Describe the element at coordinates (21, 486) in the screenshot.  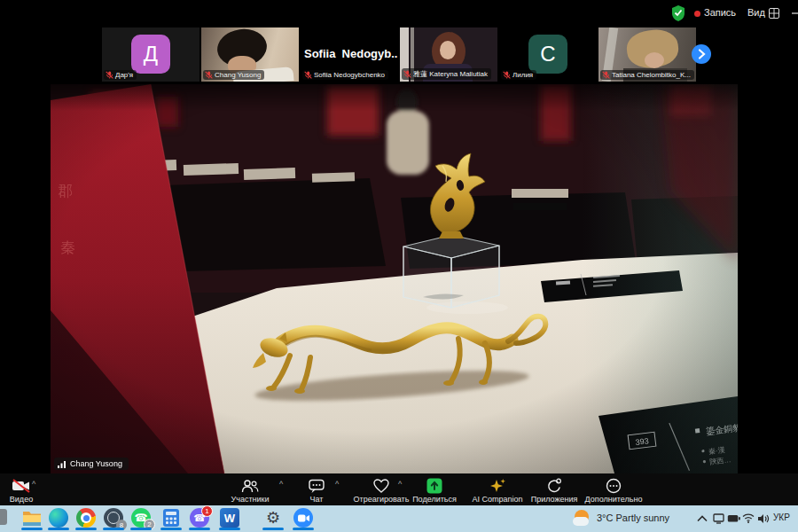
I see `video-off-icon` at that location.